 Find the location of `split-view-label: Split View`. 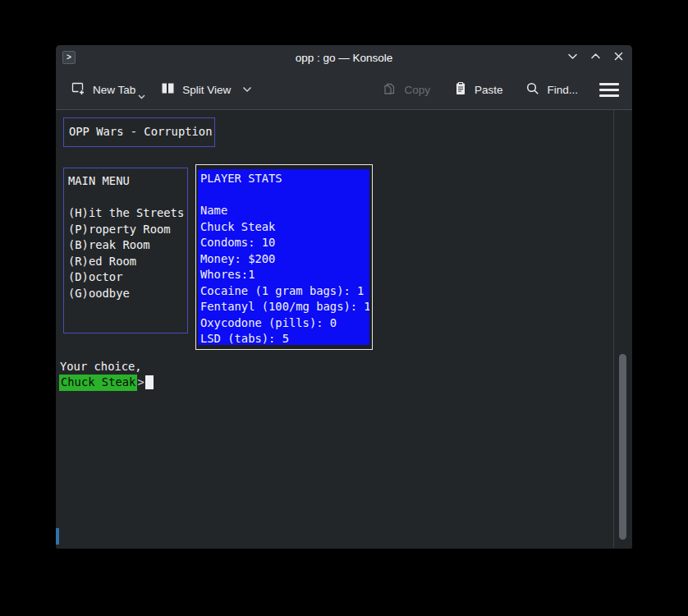

split-view-label: Split View is located at coordinates (207, 90).